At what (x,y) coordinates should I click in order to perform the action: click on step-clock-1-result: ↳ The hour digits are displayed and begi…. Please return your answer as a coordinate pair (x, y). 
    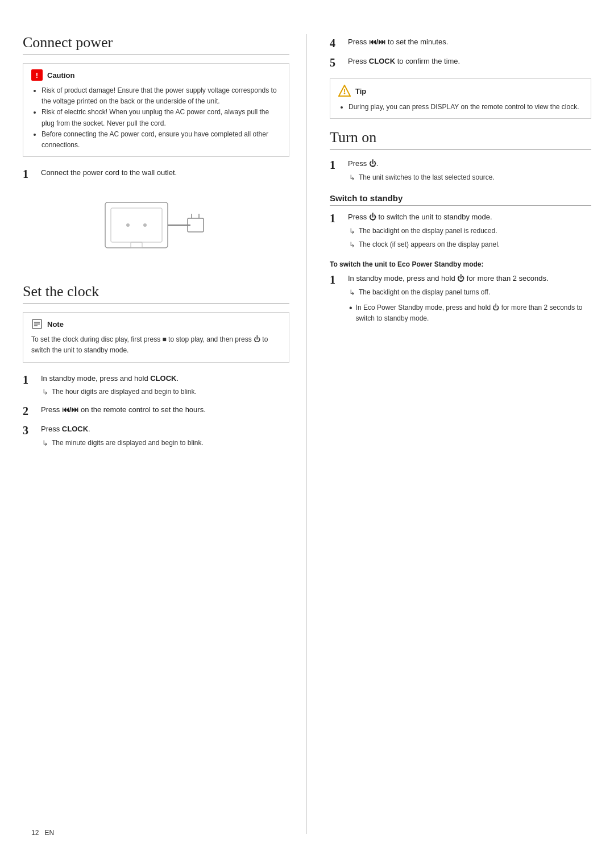
    Looking at the image, I should click on (166, 392).